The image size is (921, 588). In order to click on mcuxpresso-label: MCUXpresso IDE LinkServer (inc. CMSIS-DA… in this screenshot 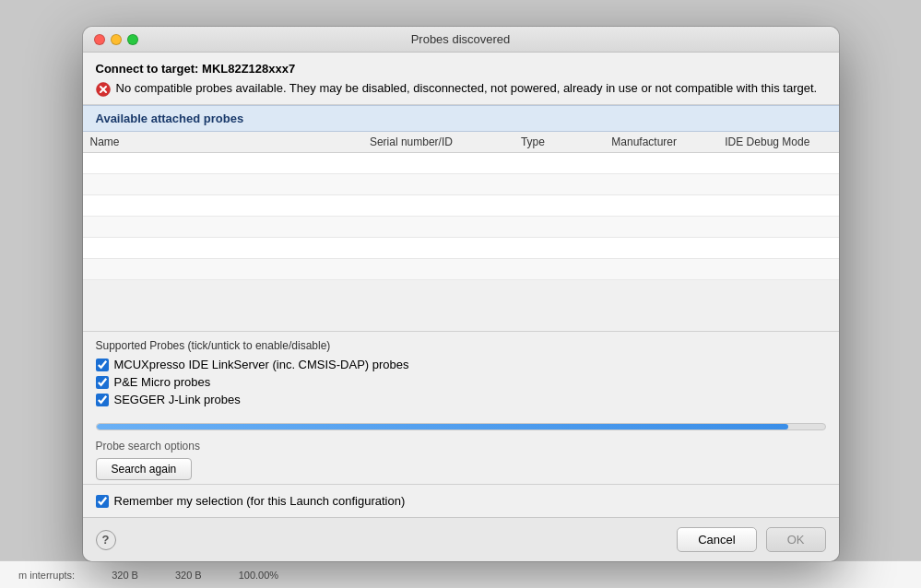, I will do `click(262, 365)`.